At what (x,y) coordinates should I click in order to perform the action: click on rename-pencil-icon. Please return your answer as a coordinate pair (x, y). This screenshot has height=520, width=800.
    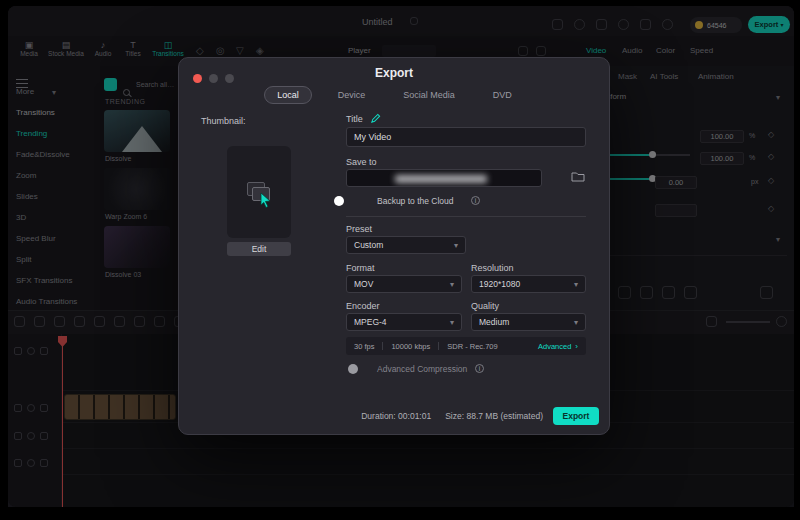
    Looking at the image, I should click on (376, 118).